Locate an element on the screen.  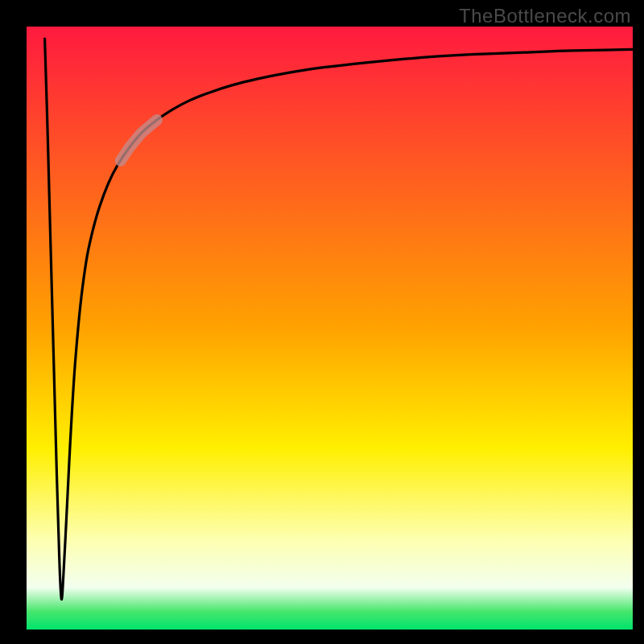
watermark-text: TheBottleneck.com is located at coordinates (545, 16).